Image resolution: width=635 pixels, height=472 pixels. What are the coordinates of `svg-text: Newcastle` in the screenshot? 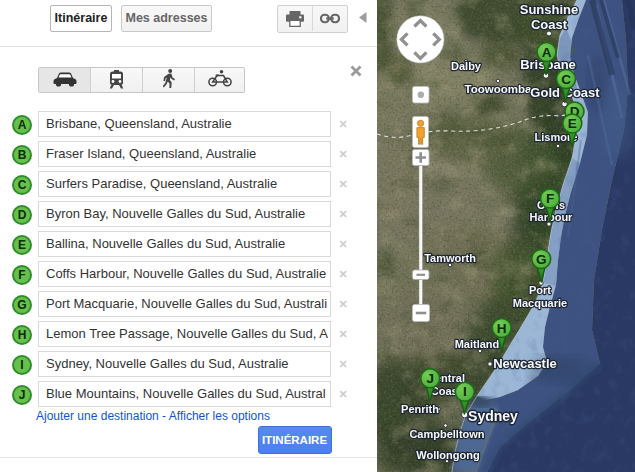 It's located at (525, 364).